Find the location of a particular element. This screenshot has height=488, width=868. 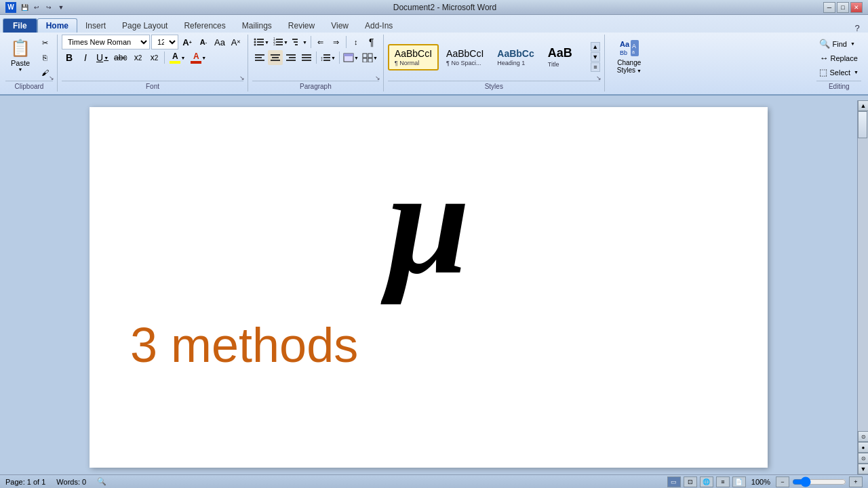

scroll-next-page: ⊙ is located at coordinates (863, 458).